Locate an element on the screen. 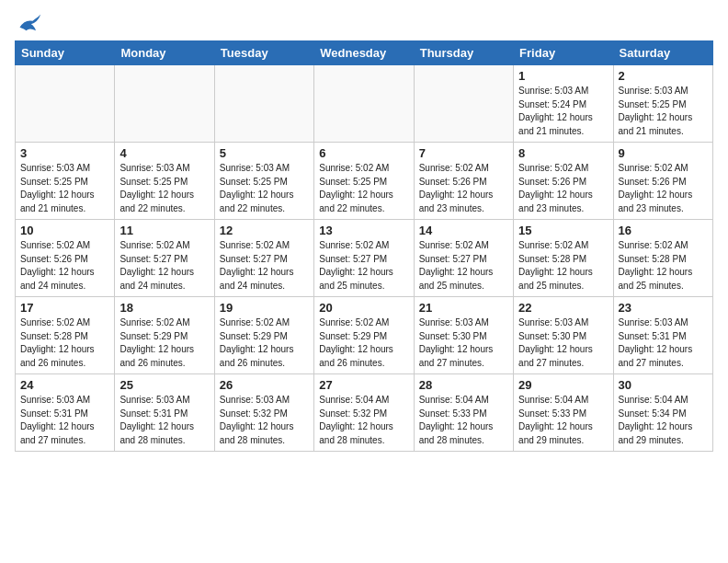  day-number: 18 is located at coordinates (164, 307).